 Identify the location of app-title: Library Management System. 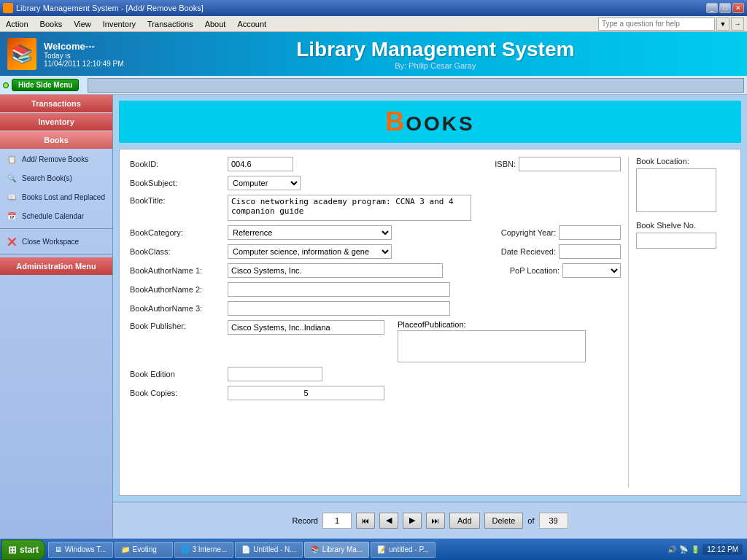
(436, 50).